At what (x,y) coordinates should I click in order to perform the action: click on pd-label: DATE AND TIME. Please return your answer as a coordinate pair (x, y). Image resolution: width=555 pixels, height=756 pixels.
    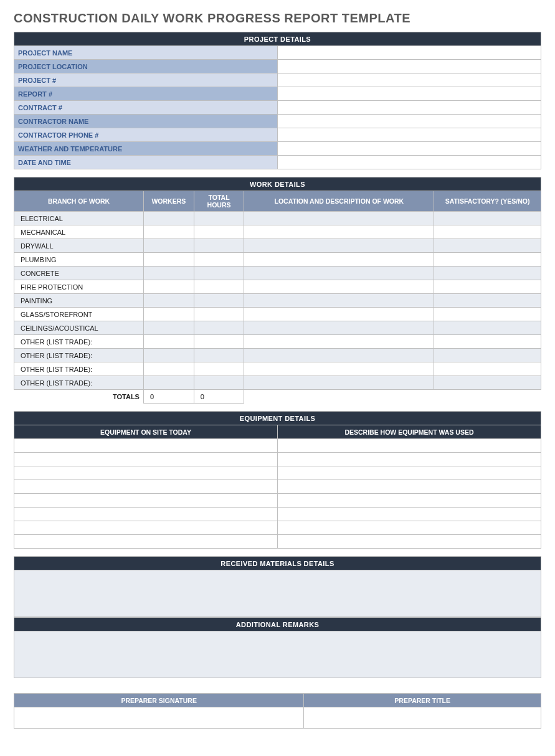
    Looking at the image, I should click on (146, 163).